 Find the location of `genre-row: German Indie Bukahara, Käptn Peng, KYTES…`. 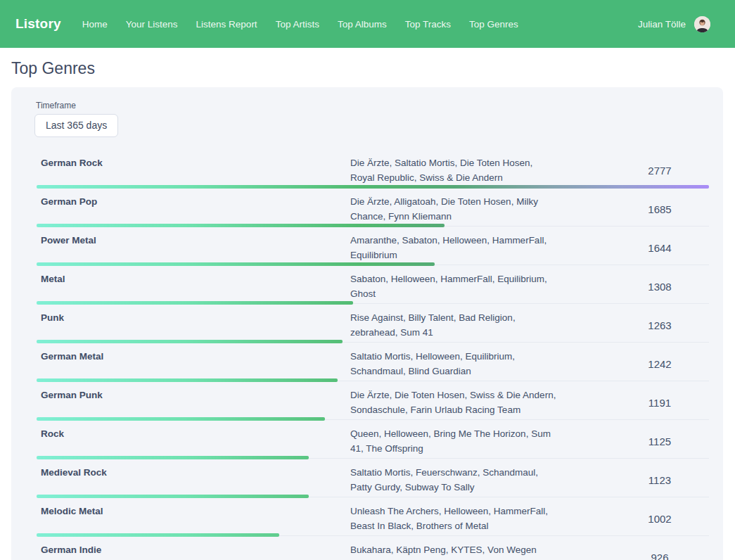

genre-row: German Indie Bukahara, Käptn Peng, KYTES… is located at coordinates (373, 548).